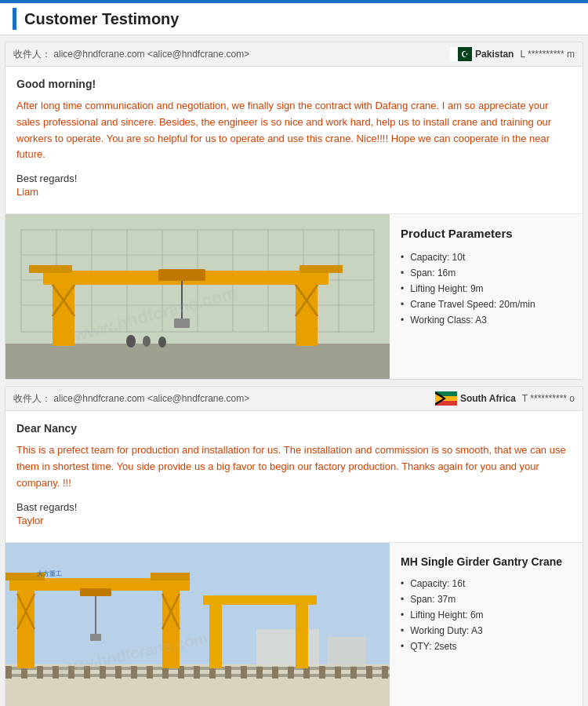  I want to click on flag-southafrica, so click(446, 398).